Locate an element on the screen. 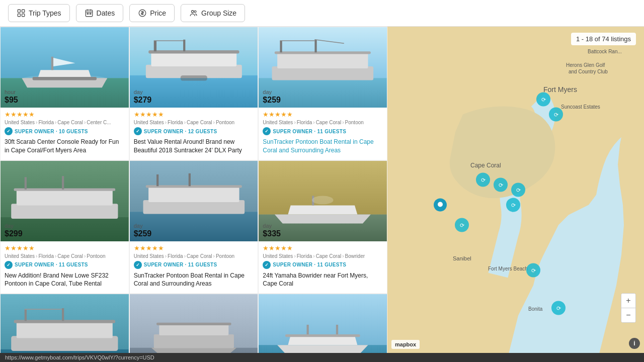 The image size is (644, 362). listing-card-4: day $299 ★★★★★ United States›Florida›Cap… is located at coordinates (64, 227).